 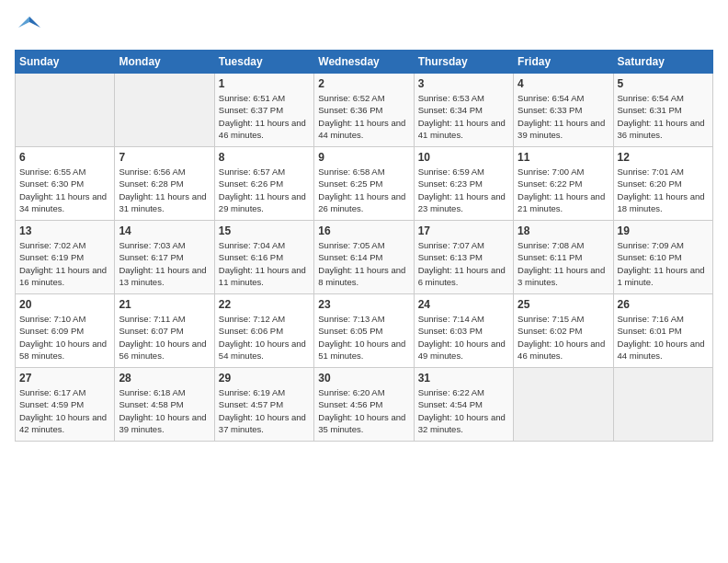 I want to click on day-number: 24, so click(x=463, y=304).